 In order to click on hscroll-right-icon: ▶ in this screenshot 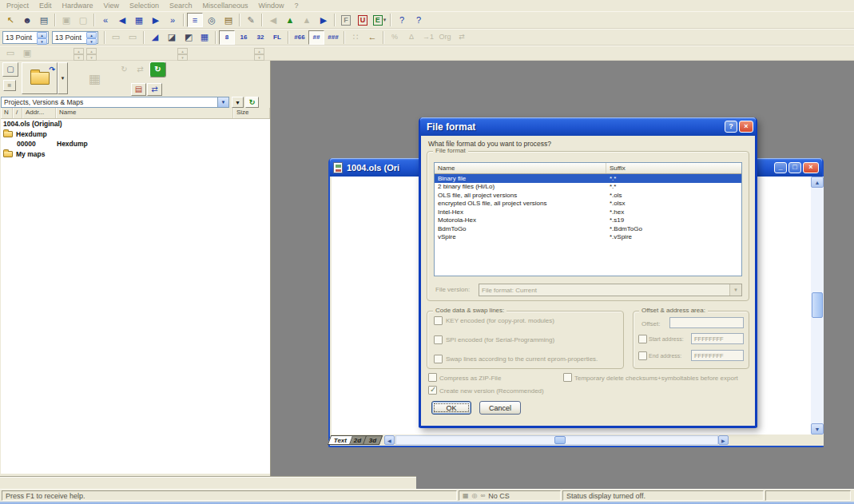, I will do `click(724, 440)`.